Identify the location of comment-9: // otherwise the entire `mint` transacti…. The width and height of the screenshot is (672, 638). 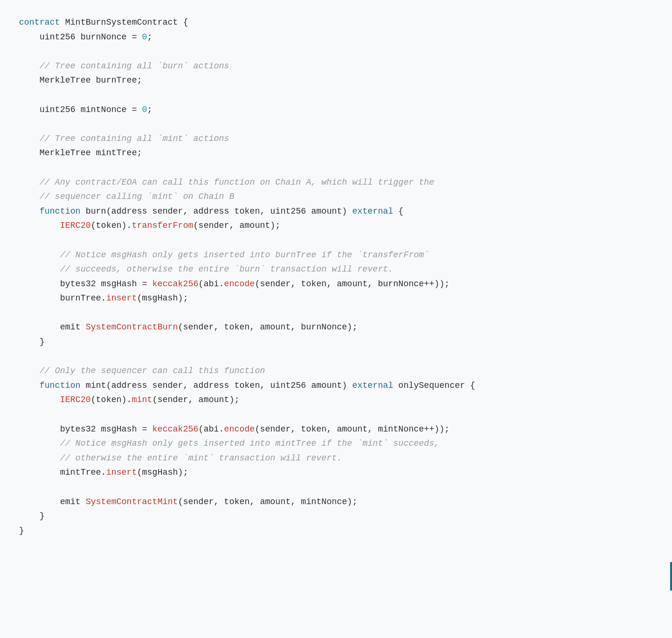
(201, 458).